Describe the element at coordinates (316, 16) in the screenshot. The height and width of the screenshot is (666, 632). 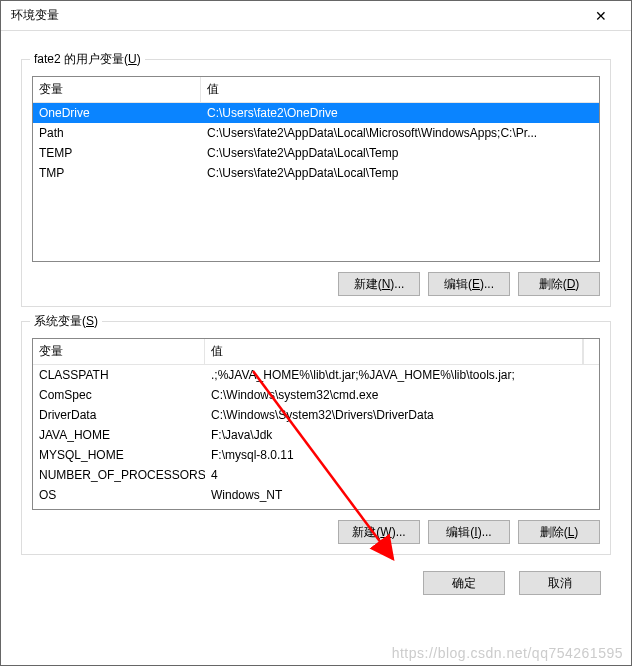
I see `titlebar: 环境变量 ✕` at that location.